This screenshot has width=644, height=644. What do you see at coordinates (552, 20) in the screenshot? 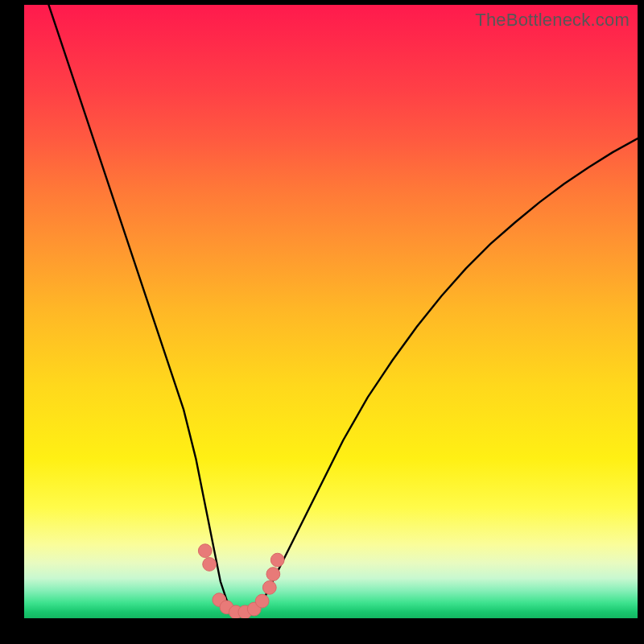
I see `watermark-text: TheBottleneck.com` at bounding box center [552, 20].